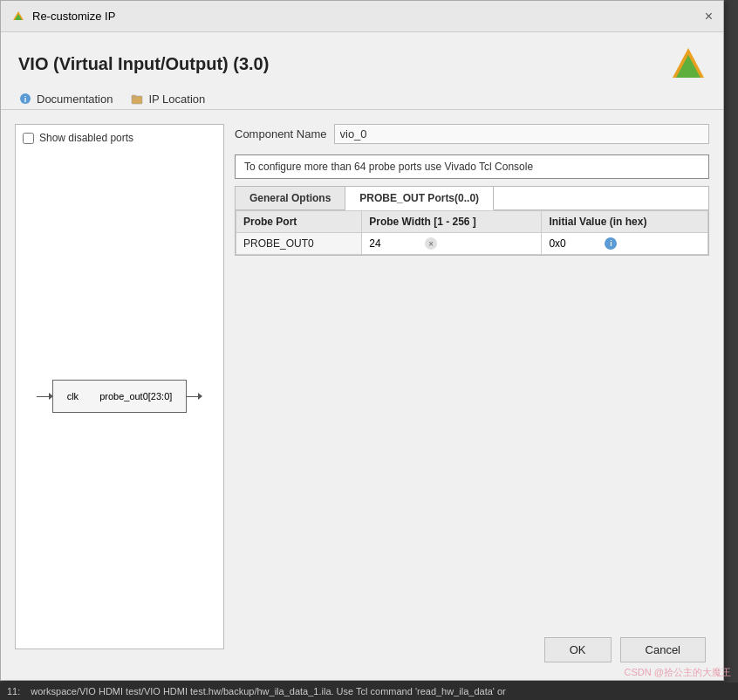 This screenshot has height=700, width=738. What do you see at coordinates (176, 100) in the screenshot?
I see `nav-ip-location-label: IP Location` at bounding box center [176, 100].